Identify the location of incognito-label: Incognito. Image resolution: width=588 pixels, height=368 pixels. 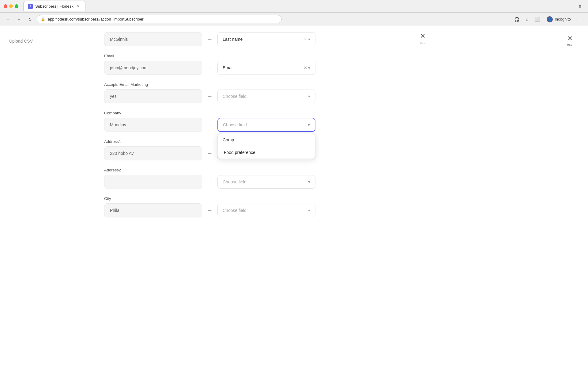
(563, 19).